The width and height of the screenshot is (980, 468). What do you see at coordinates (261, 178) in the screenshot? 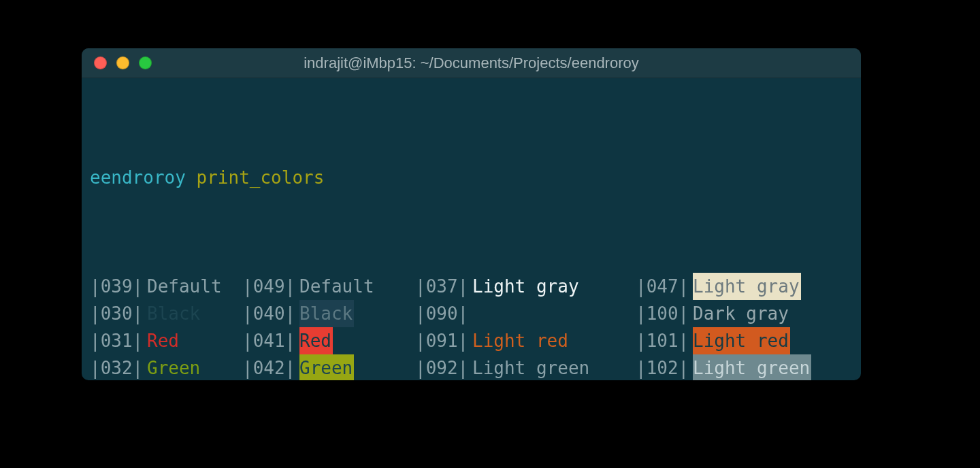
I see `prompt-command: print_colors` at bounding box center [261, 178].